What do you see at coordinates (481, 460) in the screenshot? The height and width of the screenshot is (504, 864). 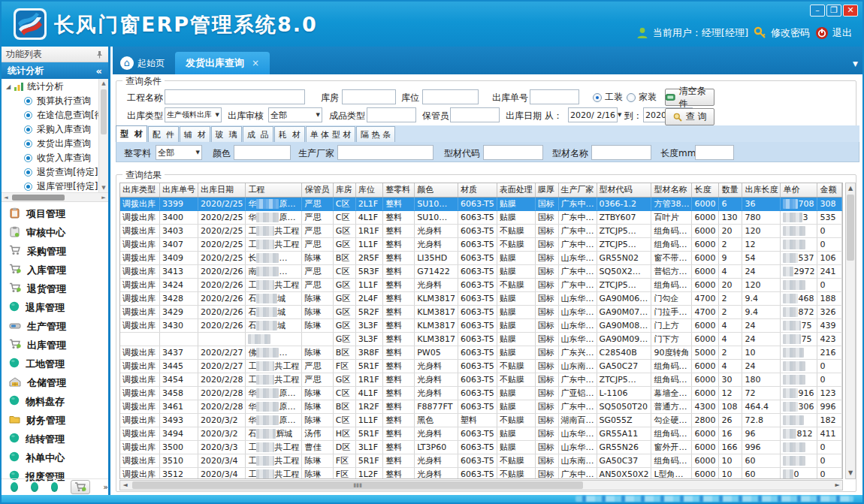 I see `table-row-19: 调拨出库35102020/3/4工共工程陈琳F区5R1F整料光身料6063-T5…` at bounding box center [481, 460].